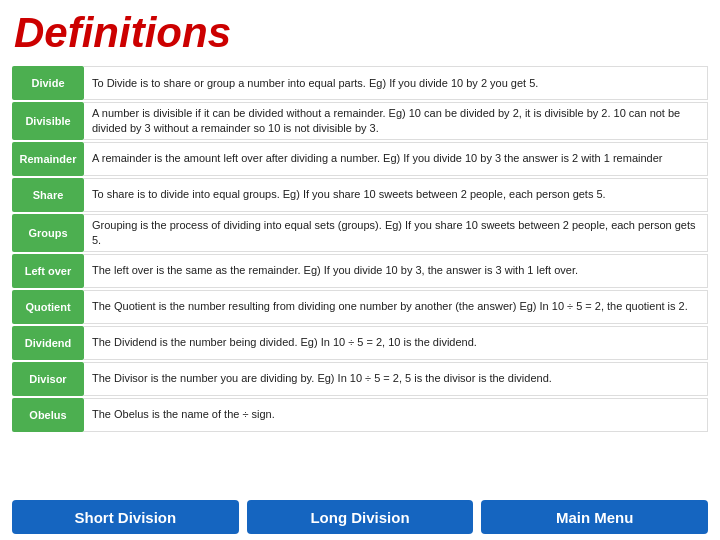  I want to click on definition-row: DividendThe Dividend is the number being…, so click(360, 343).